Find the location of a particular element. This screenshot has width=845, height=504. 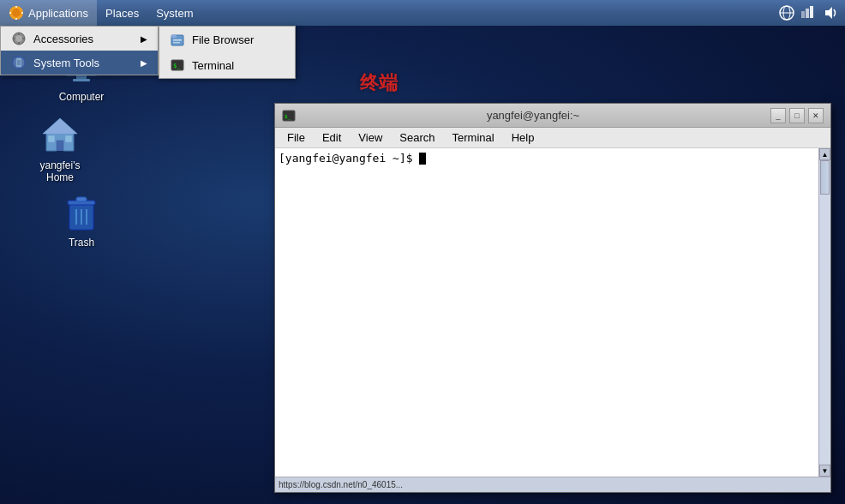

home-label: yangfei's Home is located at coordinates (60, 171).